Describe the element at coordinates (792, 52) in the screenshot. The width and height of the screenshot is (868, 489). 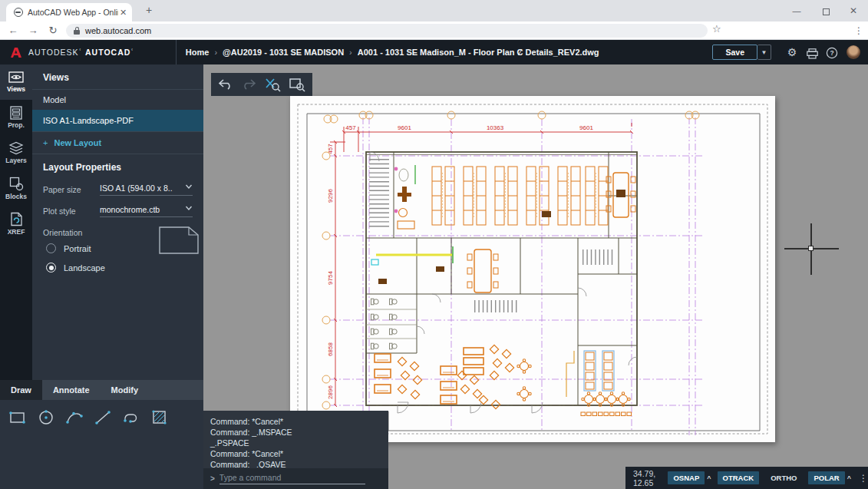
I see `settings-gear-icon: ⚙` at that location.